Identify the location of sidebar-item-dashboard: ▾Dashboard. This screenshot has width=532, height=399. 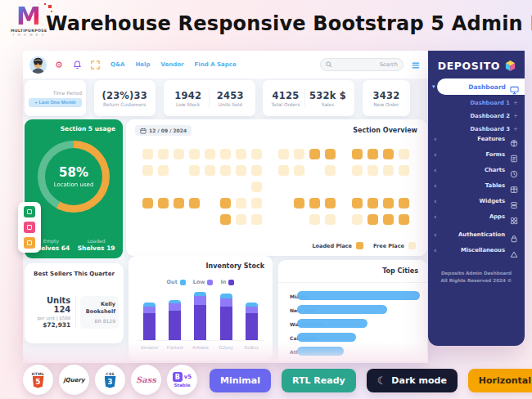
(476, 87).